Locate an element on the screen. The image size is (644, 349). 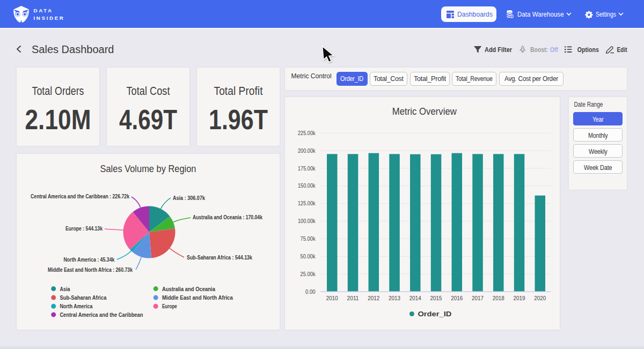
svg-text: Year is located at coordinates (598, 119).